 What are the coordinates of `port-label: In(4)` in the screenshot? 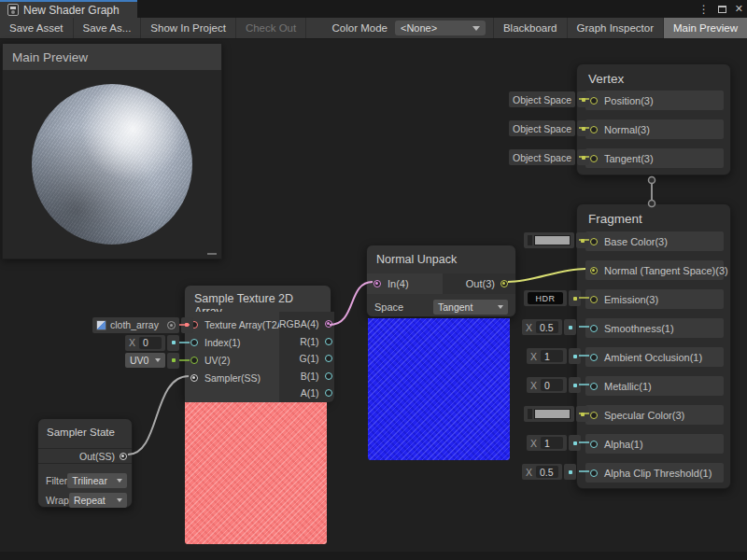 It's located at (398, 284).